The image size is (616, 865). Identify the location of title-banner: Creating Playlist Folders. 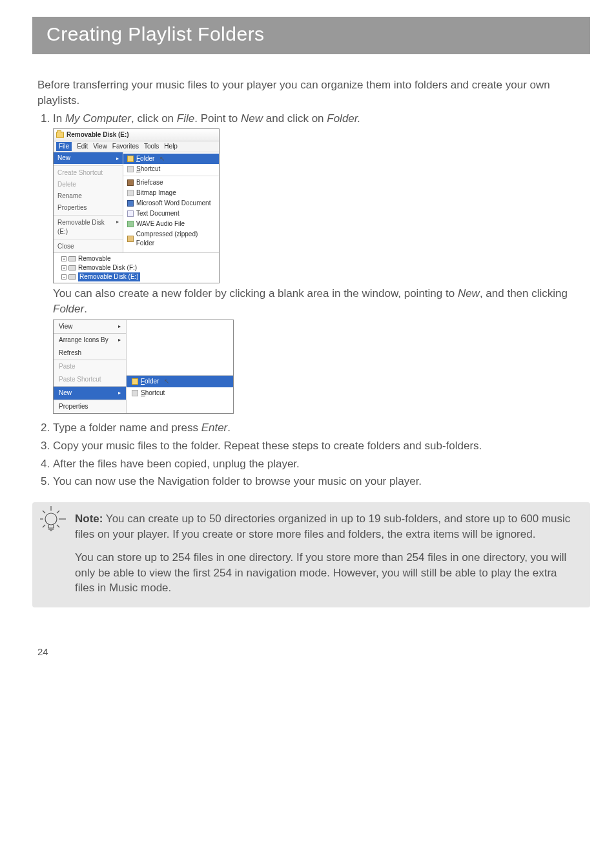
(311, 36).